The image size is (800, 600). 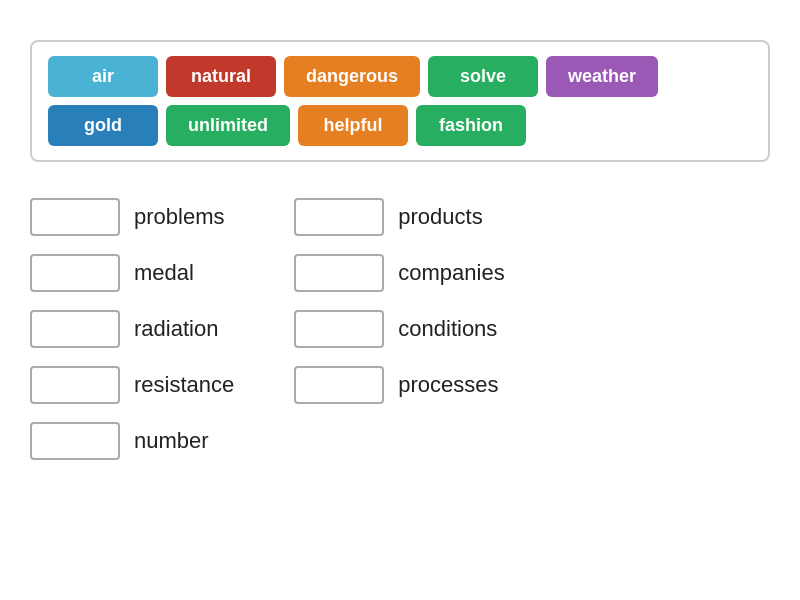 I want to click on match-row: resistance, so click(x=132, y=385).